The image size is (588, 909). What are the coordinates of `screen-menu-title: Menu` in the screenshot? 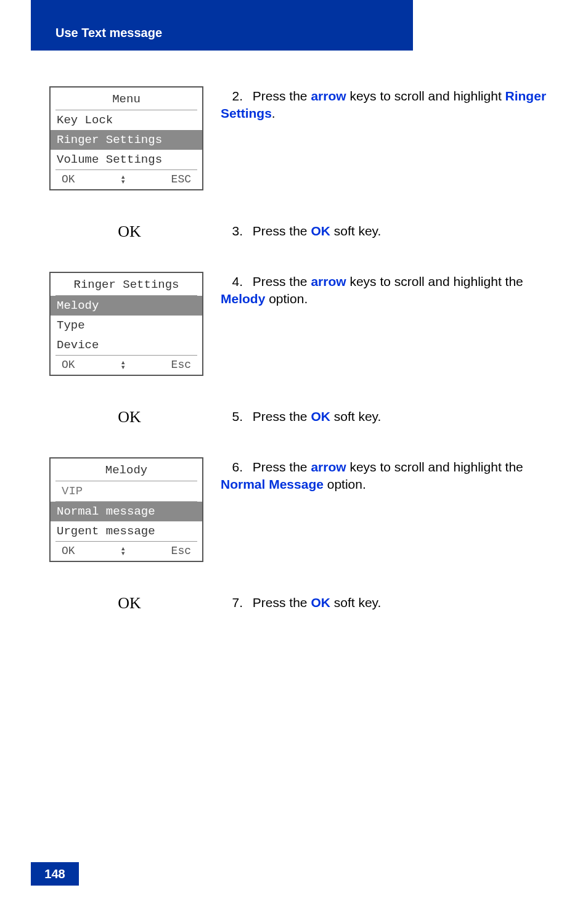 It's located at (126, 99).